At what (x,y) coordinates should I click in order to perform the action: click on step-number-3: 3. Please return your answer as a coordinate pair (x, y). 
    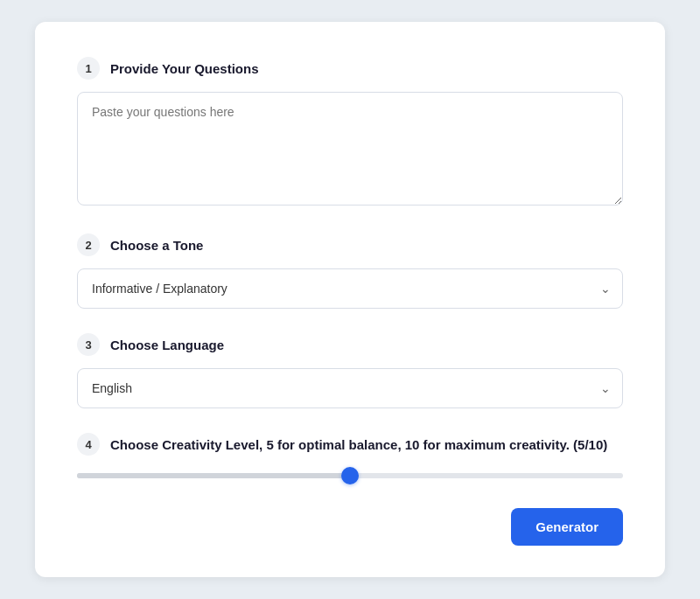
    Looking at the image, I should click on (88, 345).